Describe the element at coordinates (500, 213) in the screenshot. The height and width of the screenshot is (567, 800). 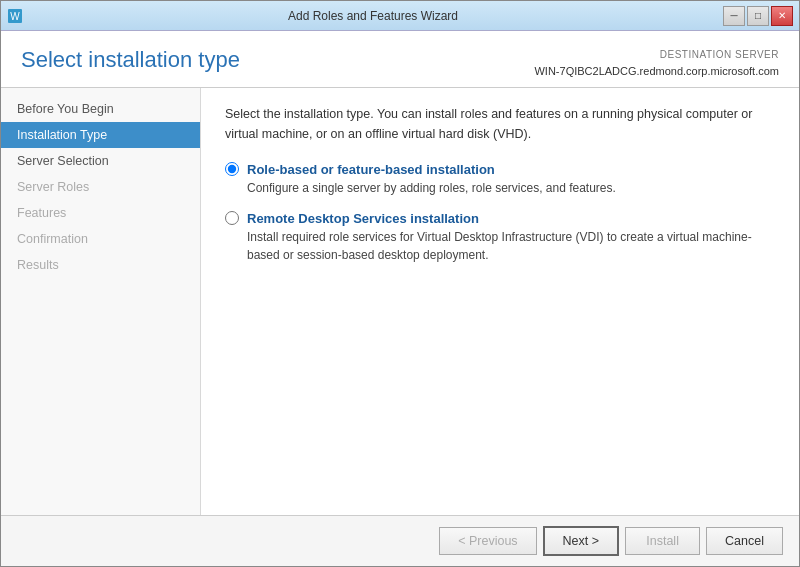
I see `option-group: Role-based or feature-based installation…` at that location.